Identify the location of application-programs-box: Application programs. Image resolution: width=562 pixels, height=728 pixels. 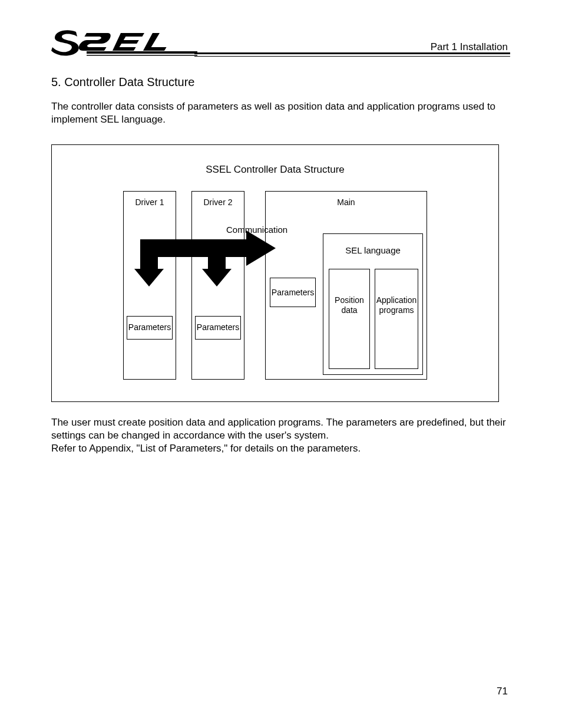
(396, 319).